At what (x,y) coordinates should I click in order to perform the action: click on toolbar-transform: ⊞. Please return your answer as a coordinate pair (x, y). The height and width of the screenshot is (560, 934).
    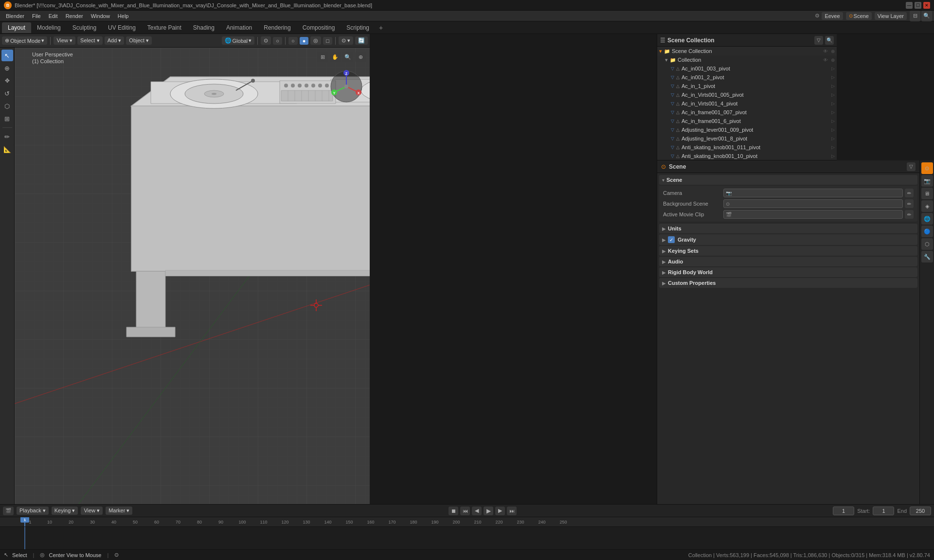
    Looking at the image, I should click on (7, 119).